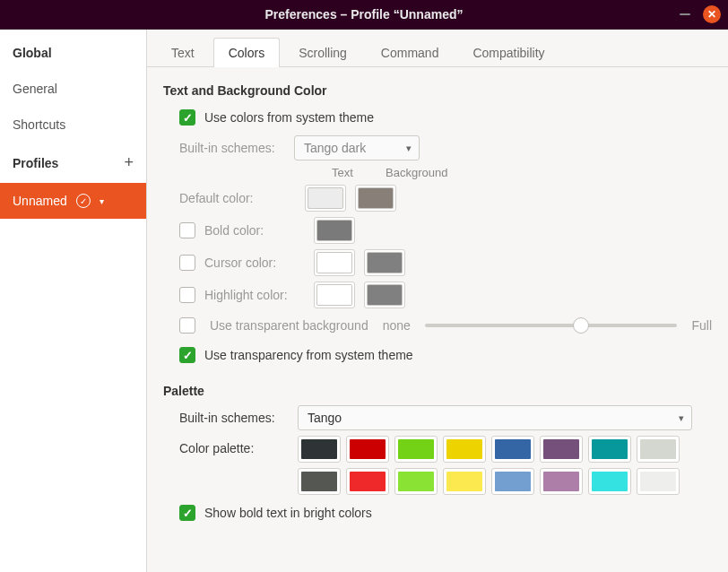 This screenshot has width=728, height=572. I want to click on add-profile-button: +, so click(129, 163).